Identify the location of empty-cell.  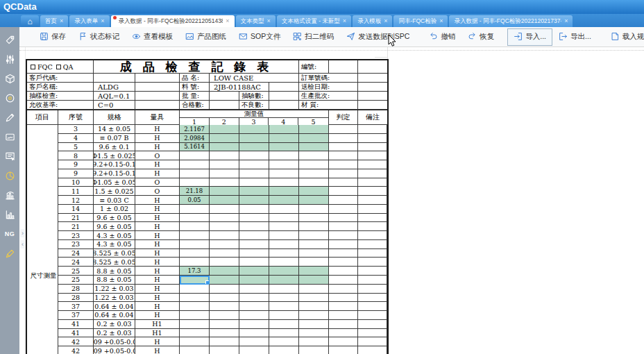
(158, 106).